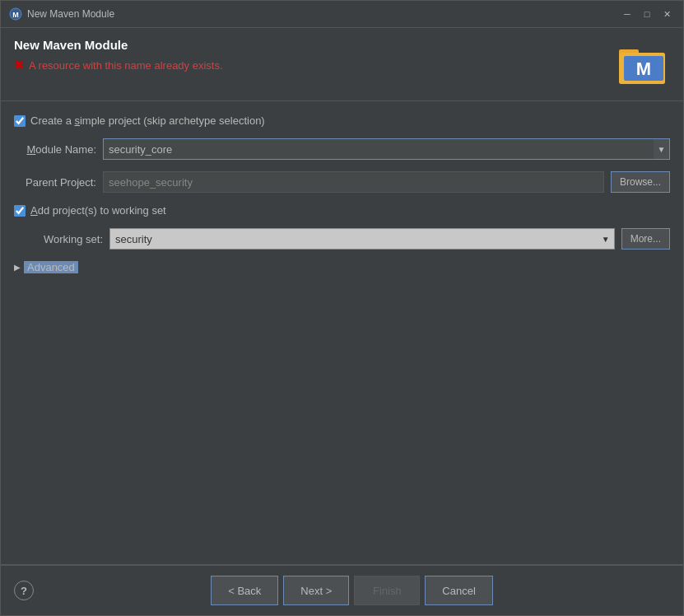 The height and width of the screenshot is (616, 684). What do you see at coordinates (342, 211) in the screenshot?
I see `working-set-checkbox-row: Add project(s) to working set` at bounding box center [342, 211].